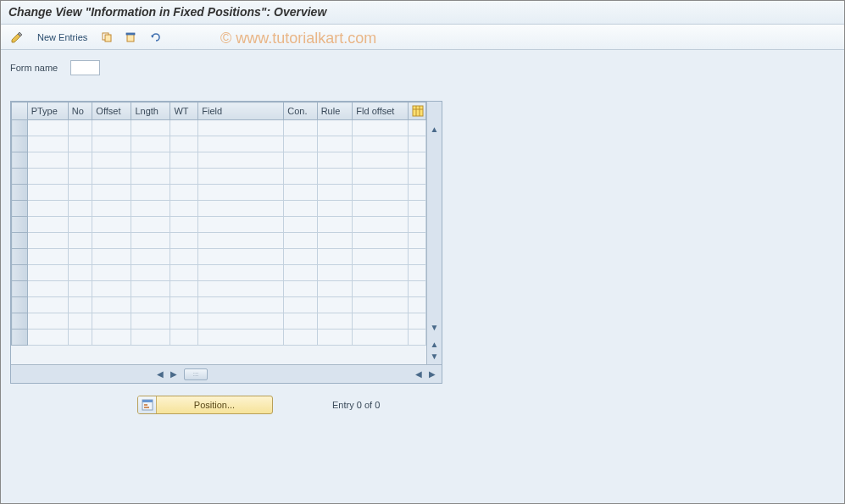 This screenshot has width=845, height=504. Describe the element at coordinates (434, 233) in the screenshot. I see `vertical-scrollbar: ▲ ▼ ▲ ▼` at that location.